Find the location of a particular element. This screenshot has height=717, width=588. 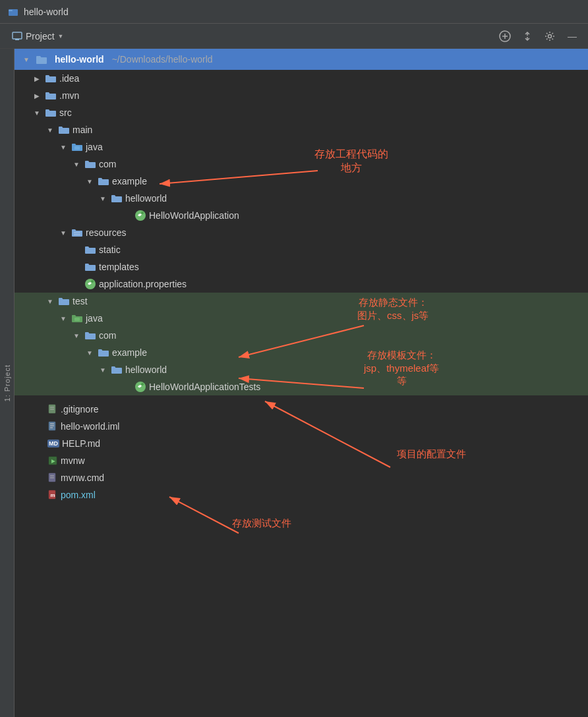

idea-folder-icon is located at coordinates (51, 78).